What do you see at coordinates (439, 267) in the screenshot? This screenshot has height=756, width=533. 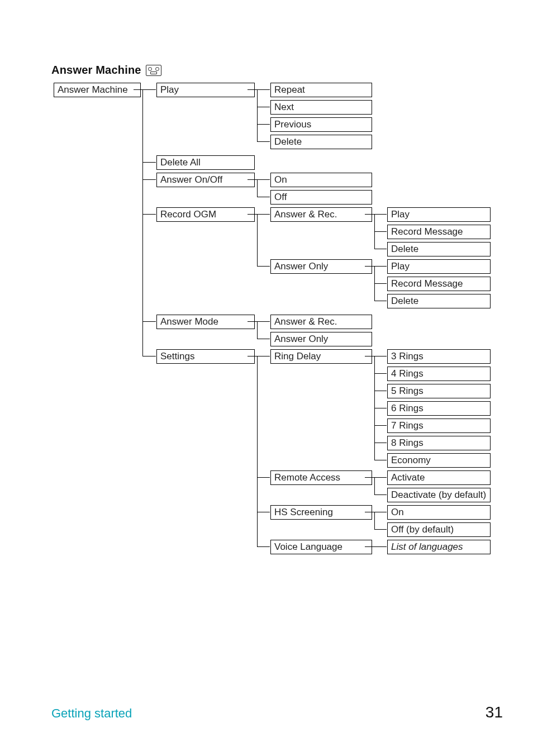 I see `menu-rec-aonly-play: Play` at bounding box center [439, 267].